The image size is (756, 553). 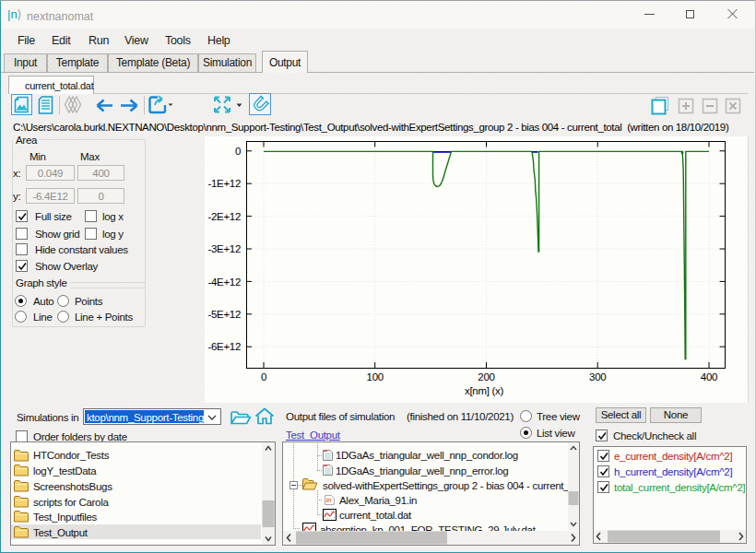 What do you see at coordinates (709, 377) in the screenshot?
I see `svg-text: 400` at bounding box center [709, 377].